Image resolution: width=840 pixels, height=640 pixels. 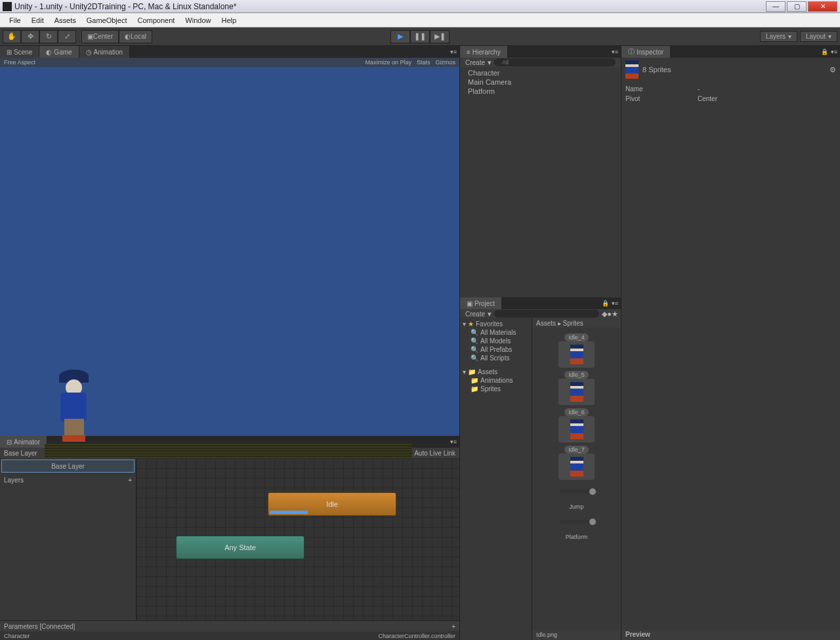 I want to click on hierarchy-item: Character, so click(x=541, y=73).